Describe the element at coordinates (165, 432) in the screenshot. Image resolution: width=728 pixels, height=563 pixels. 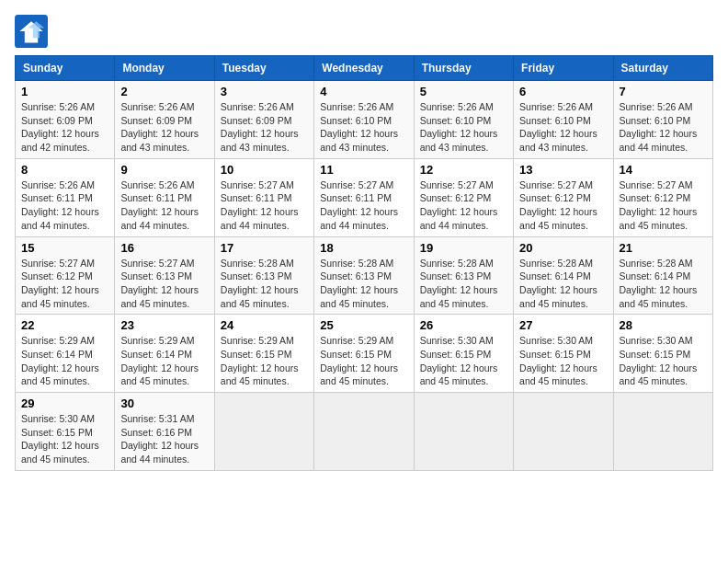
I see `calendar-cell: 30Sunrise: 5:31 AM Sunset: 6:16 PM Dayli…` at that location.